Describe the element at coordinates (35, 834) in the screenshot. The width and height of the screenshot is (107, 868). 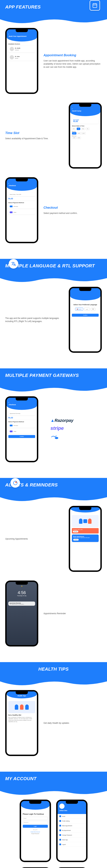
I see `forgot-link: Forgot Password` at that location.